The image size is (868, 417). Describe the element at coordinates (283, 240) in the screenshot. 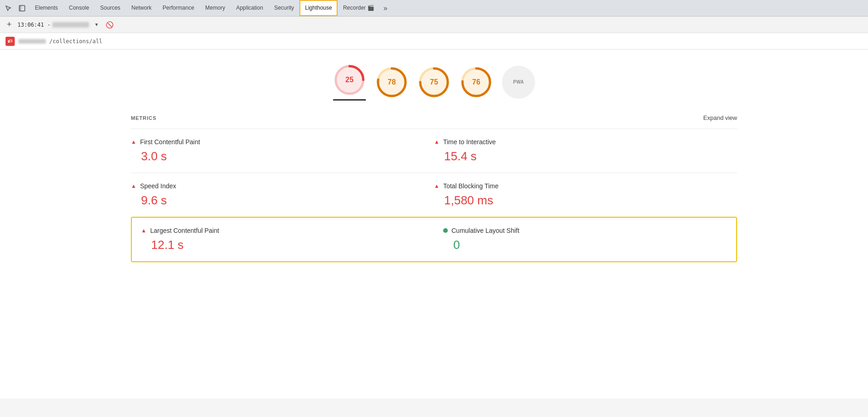

I see `metric-lcp: ▲ Largest Contentful Paint 12.1 s` at that location.